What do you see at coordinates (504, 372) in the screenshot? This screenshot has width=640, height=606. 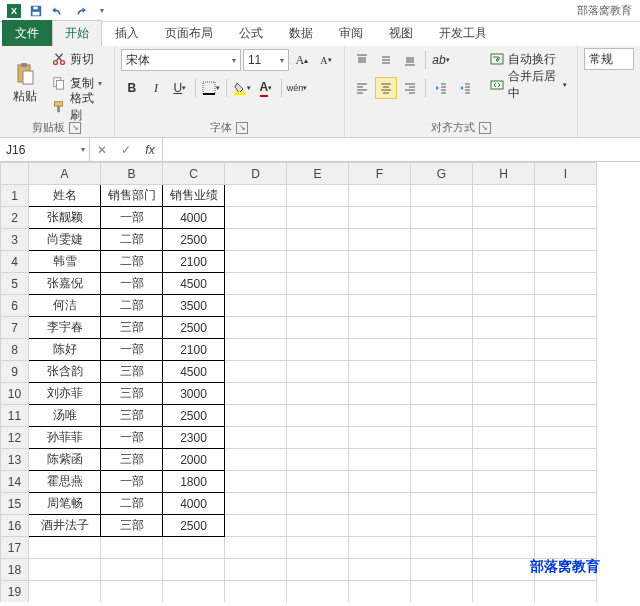 I see `cell-H9` at bounding box center [504, 372].